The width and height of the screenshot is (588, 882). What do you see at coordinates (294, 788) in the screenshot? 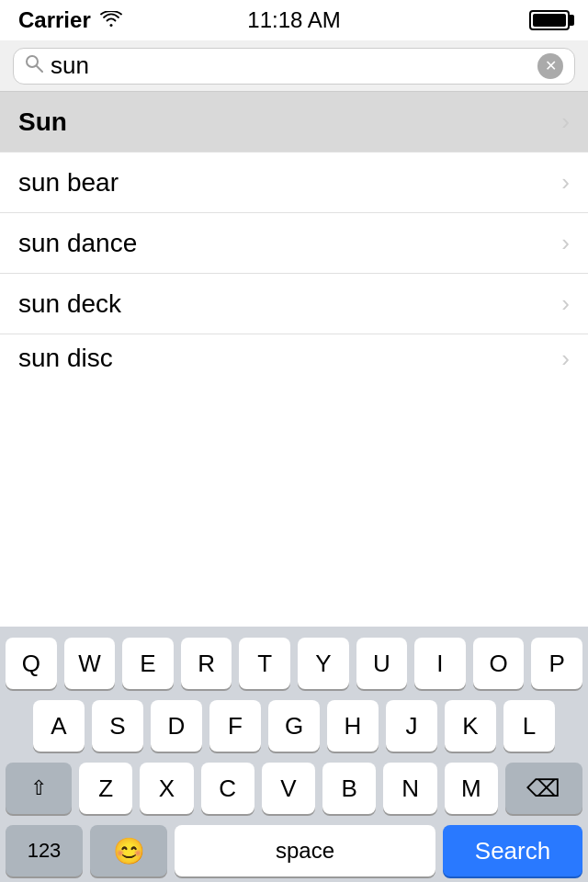
I see `keyboard-row-3: ⇧ Z X C V B N M ⌫` at bounding box center [294, 788].